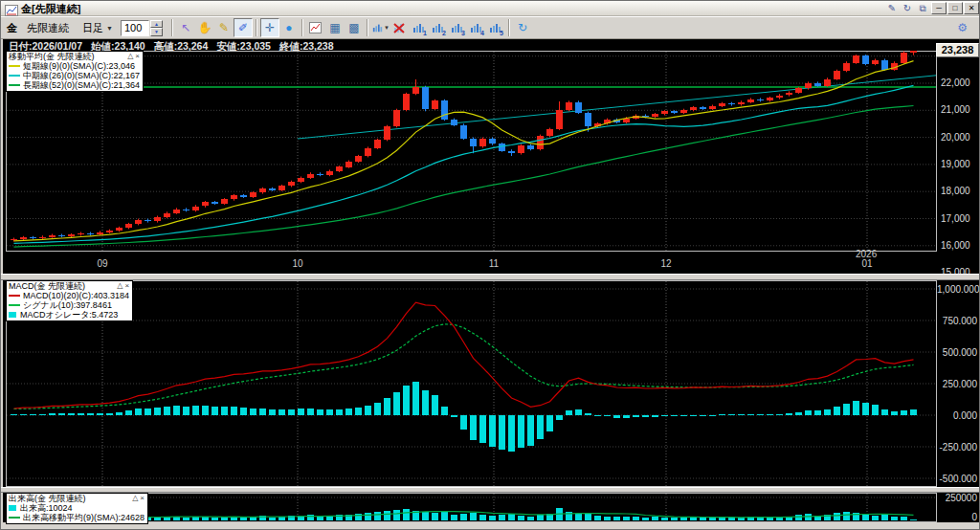  What do you see at coordinates (243, 28) in the screenshot?
I see `marker-tool-icon: ✐` at bounding box center [243, 28].